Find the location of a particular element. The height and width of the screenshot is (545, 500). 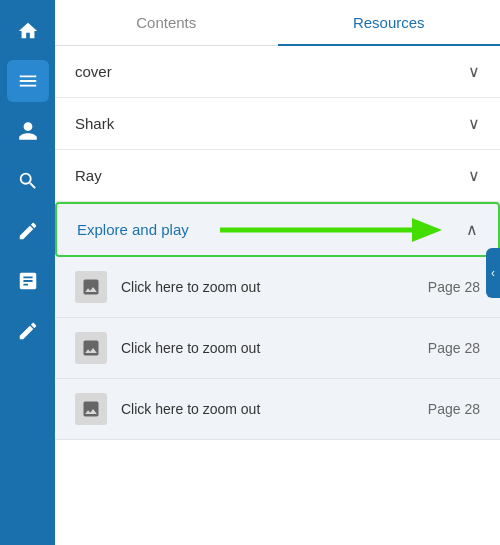

list-row-ray: Ray ∨ is located at coordinates (278, 176).